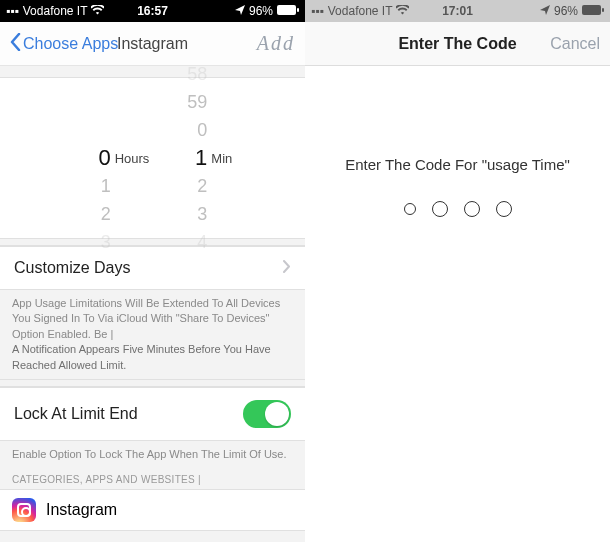 Image resolution: width=610 pixels, height=542 pixels. Describe the element at coordinates (201, 158) in the screenshot. I see `min-selected: 1` at that location.